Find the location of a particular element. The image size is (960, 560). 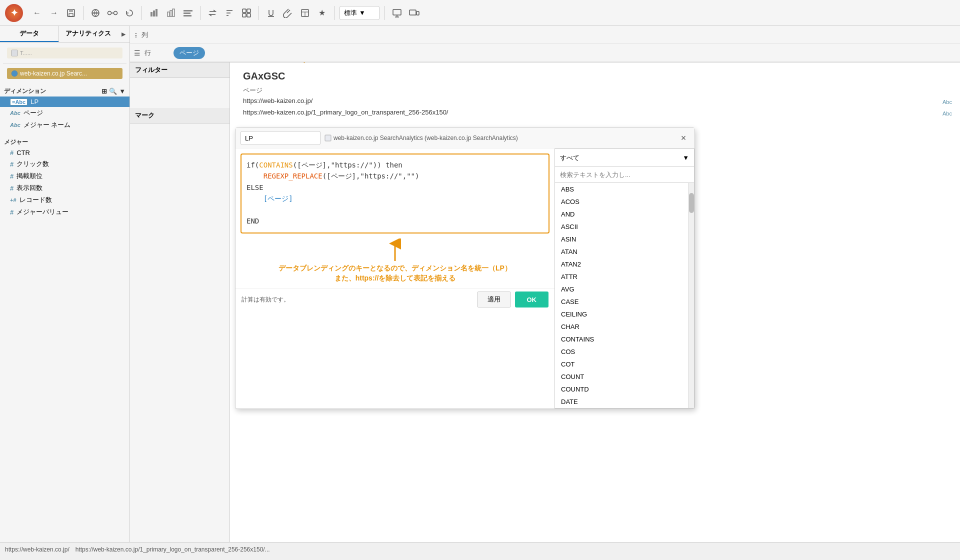

function-item-date: DATE is located at coordinates (622, 402).